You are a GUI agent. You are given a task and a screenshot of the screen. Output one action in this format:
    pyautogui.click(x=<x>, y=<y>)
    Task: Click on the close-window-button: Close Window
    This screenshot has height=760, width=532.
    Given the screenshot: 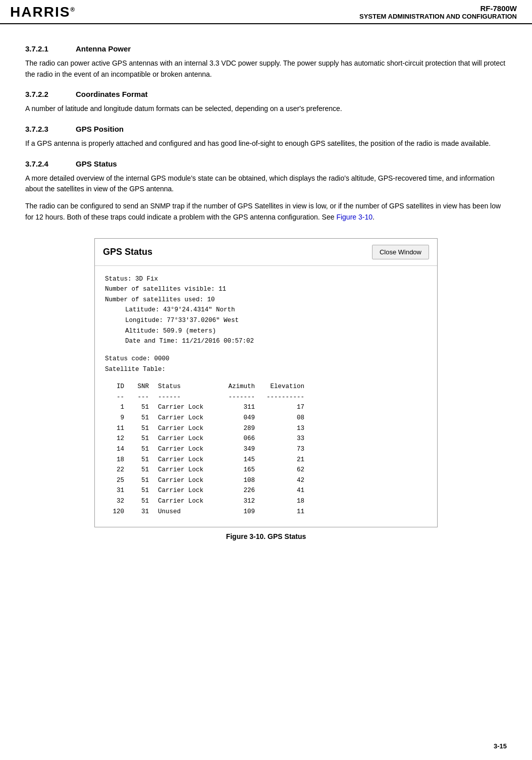 What is the action you would take?
    pyautogui.click(x=401, y=252)
    